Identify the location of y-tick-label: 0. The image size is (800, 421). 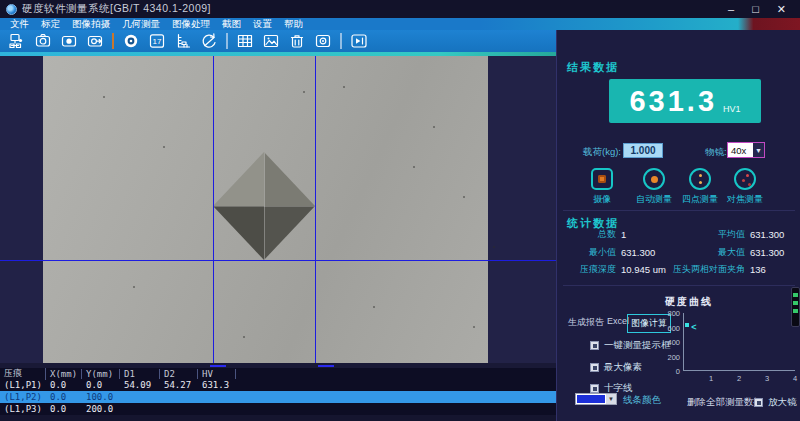
(668, 372).